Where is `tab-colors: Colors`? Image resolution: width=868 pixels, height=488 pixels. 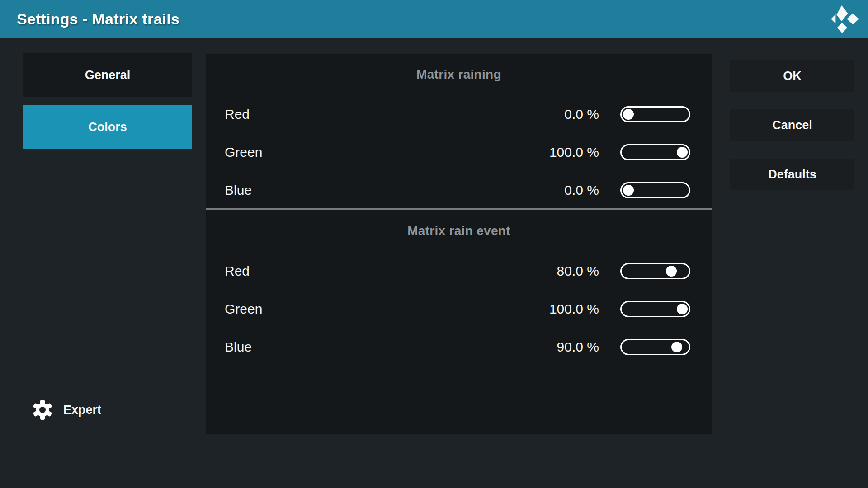 tab-colors: Colors is located at coordinates (108, 127).